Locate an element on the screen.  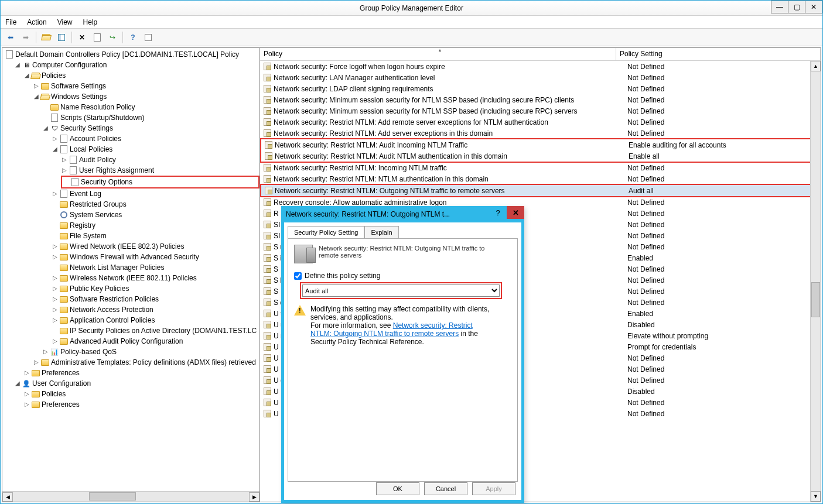
tree-advanced-audit: ▷Advanced Audit Policy Configuration is located at coordinates (156, 341).